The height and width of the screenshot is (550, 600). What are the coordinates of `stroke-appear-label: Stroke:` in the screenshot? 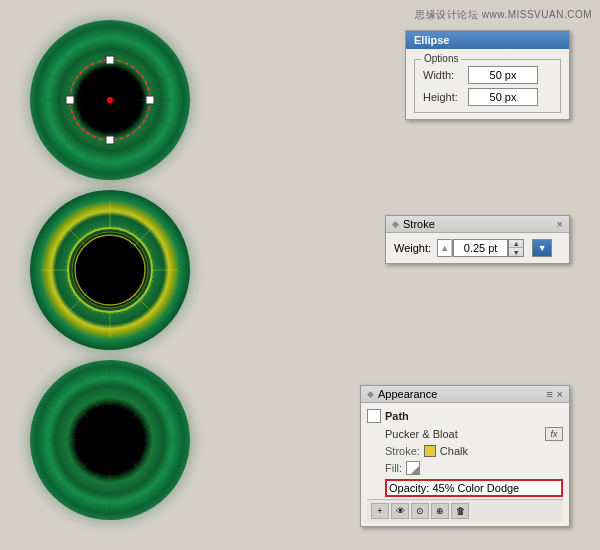 It's located at (402, 451).